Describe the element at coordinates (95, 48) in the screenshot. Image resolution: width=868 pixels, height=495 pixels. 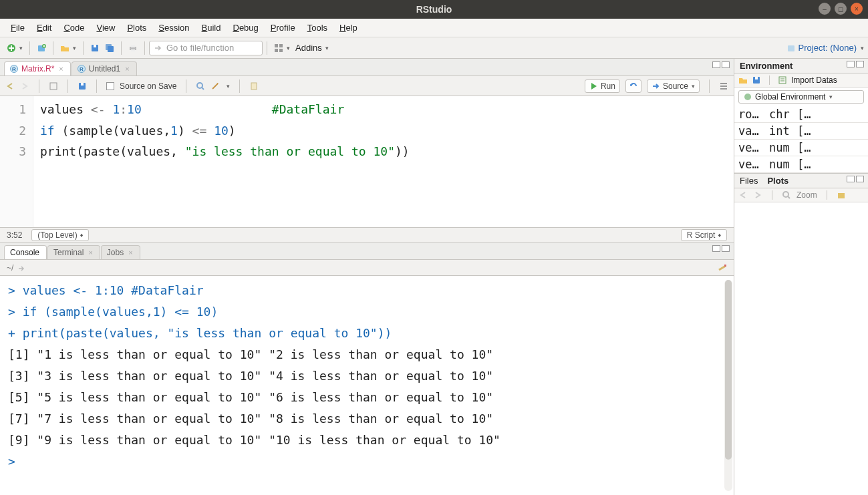
I see `save-button` at that location.